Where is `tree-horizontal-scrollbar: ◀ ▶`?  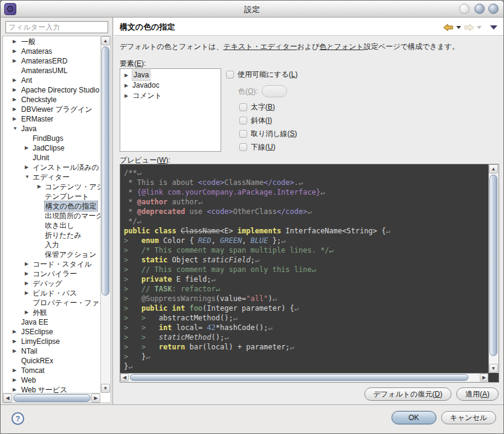 tree-horizontal-scrollbar: ◀ ▶ is located at coordinates (52, 398).